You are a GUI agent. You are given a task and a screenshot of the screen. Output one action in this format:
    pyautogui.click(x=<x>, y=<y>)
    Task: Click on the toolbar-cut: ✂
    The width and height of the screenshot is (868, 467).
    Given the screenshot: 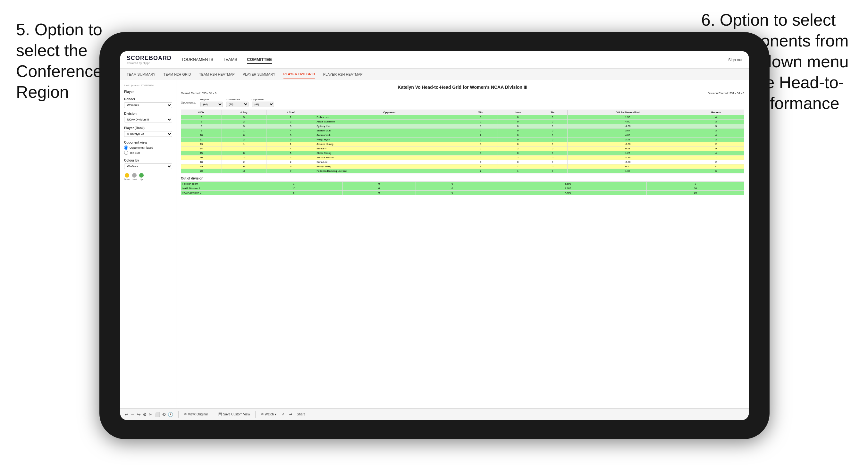 What is the action you would take?
    pyautogui.click(x=151, y=414)
    